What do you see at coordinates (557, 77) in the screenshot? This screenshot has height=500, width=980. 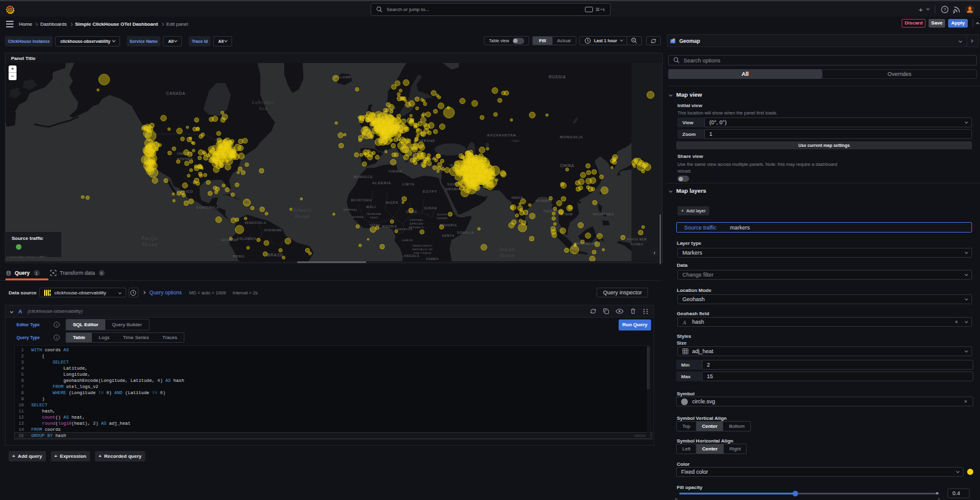 I see `svg-text: RUSSIA` at bounding box center [557, 77].